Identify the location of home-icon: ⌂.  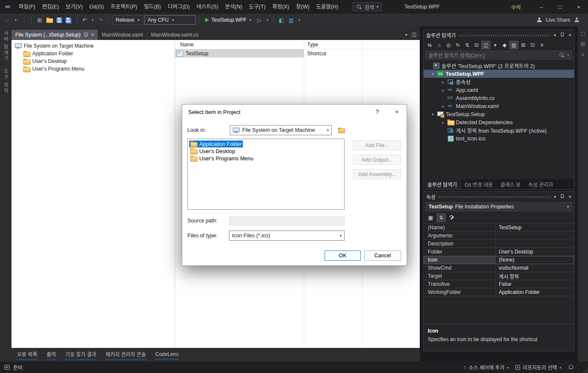
(439, 45).